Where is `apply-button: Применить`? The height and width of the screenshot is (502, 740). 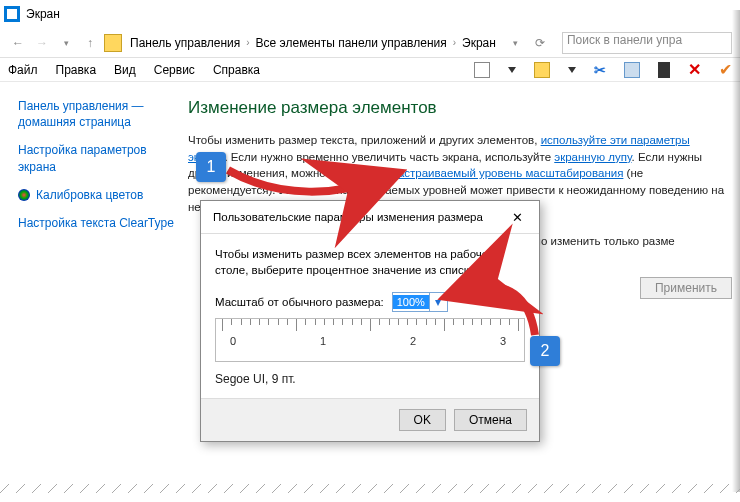
apply-button: Применить is located at coordinates (686, 288).